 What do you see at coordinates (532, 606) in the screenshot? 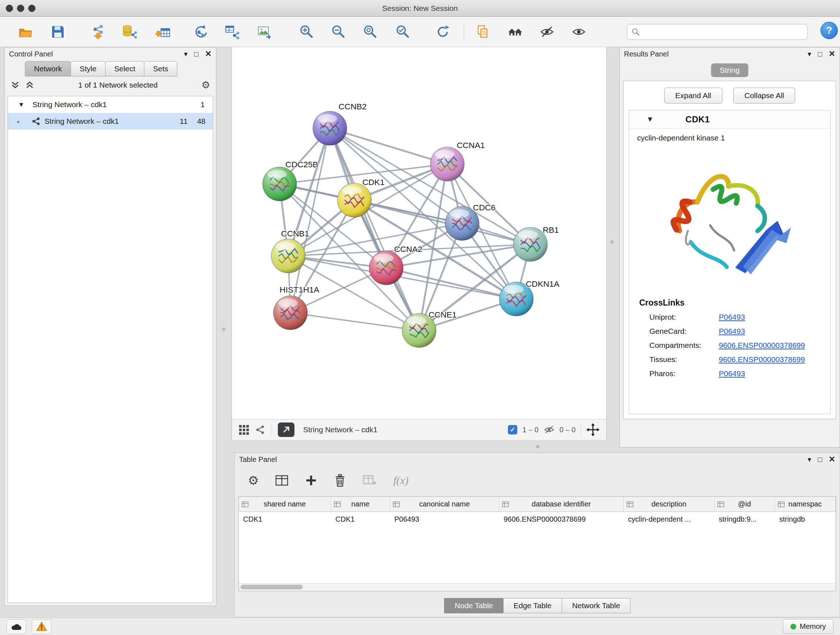
I see `tab-edge-table: Edge Table` at bounding box center [532, 606].